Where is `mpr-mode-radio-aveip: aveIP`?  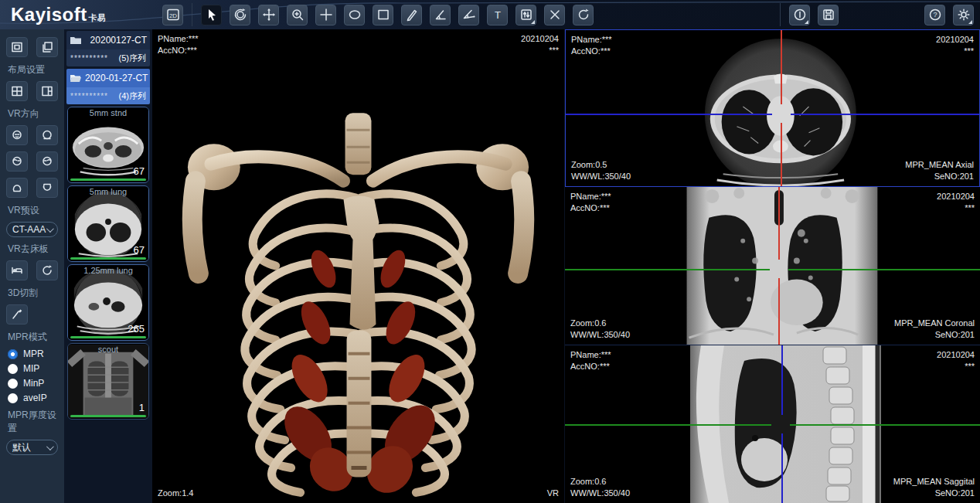
mpr-mode-radio-aveip: aveIP is located at coordinates (32, 398).